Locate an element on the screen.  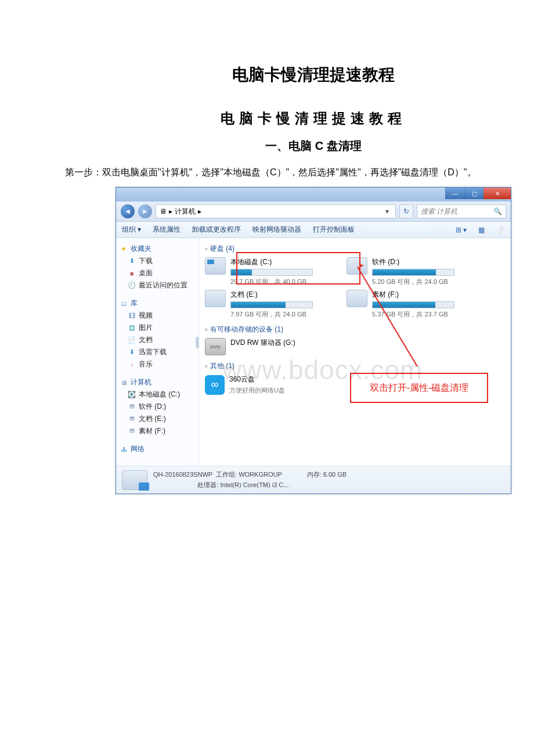
document-icon: 📄 is located at coordinates (132, 340).